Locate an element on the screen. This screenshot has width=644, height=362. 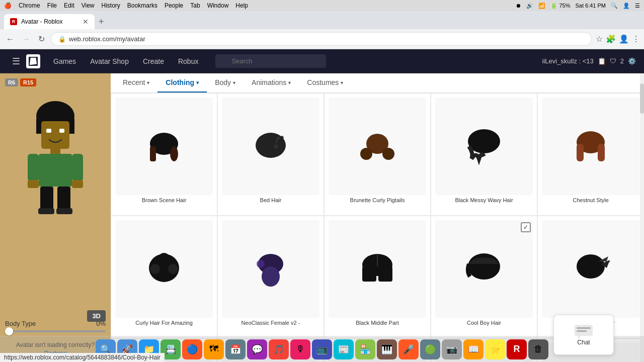
chat-label: Chat is located at coordinates (584, 342).